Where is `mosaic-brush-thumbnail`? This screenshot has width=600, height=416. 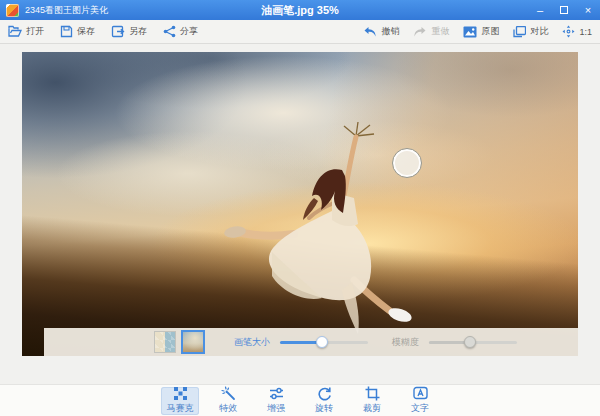 mosaic-brush-thumbnail is located at coordinates (165, 342).